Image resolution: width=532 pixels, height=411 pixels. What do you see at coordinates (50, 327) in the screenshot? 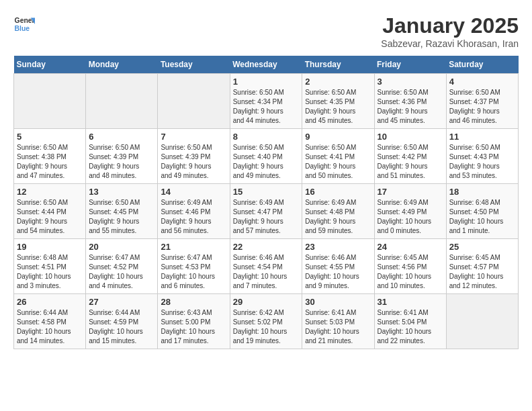
I see `day-info: Sunrise: 6:44 AM Sunset: 4:58 PM Dayligh…` at bounding box center [50, 327].